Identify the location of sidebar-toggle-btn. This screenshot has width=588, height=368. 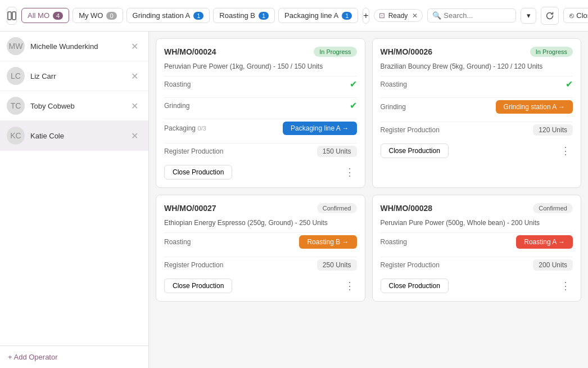
(12, 16).